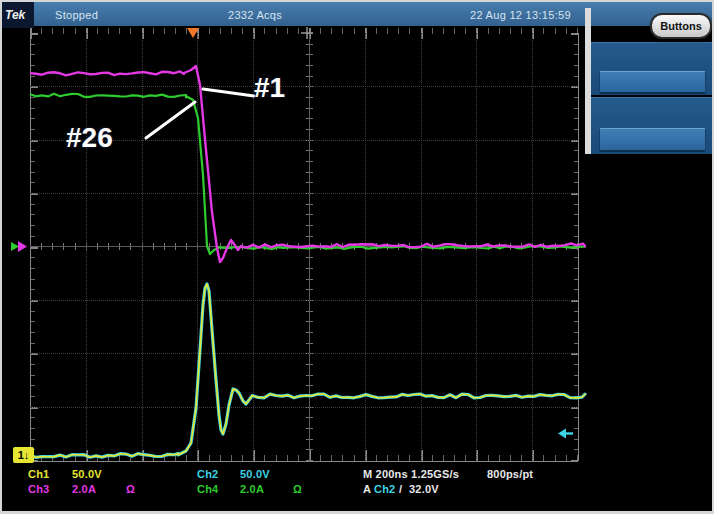 The image size is (714, 514). Describe the element at coordinates (510, 474) in the screenshot. I see `resolution-readout: 800ps/pt` at that location.